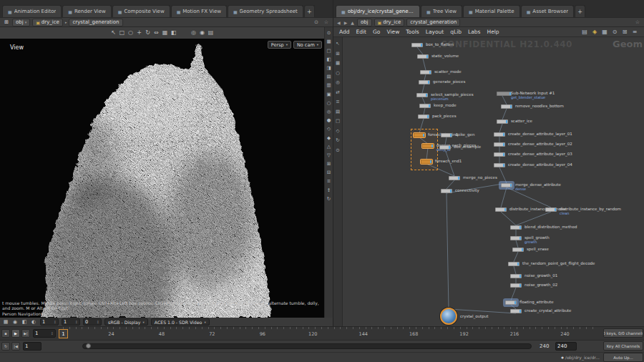  What do you see at coordinates (426, 72) in the screenshot?
I see `network-node-scatter_mode` at bounding box center [426, 72].